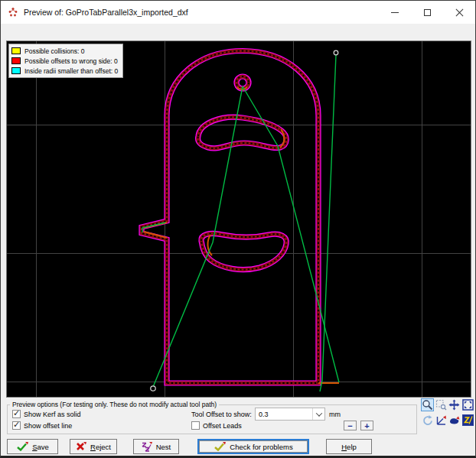 This screenshot has width=476, height=458. Describe the element at coordinates (468, 405) in the screenshot. I see `fit-to-window-button` at that location.